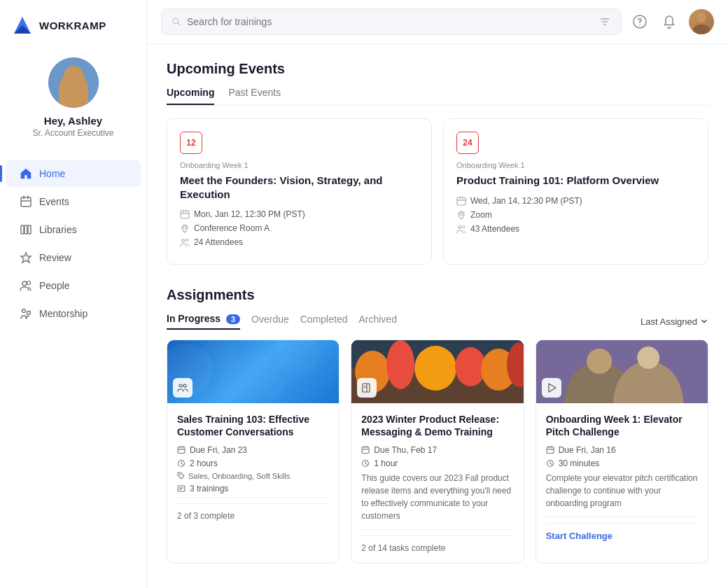  Describe the element at coordinates (73, 258) in the screenshot. I see `sidebar-item-review: Review` at that location.